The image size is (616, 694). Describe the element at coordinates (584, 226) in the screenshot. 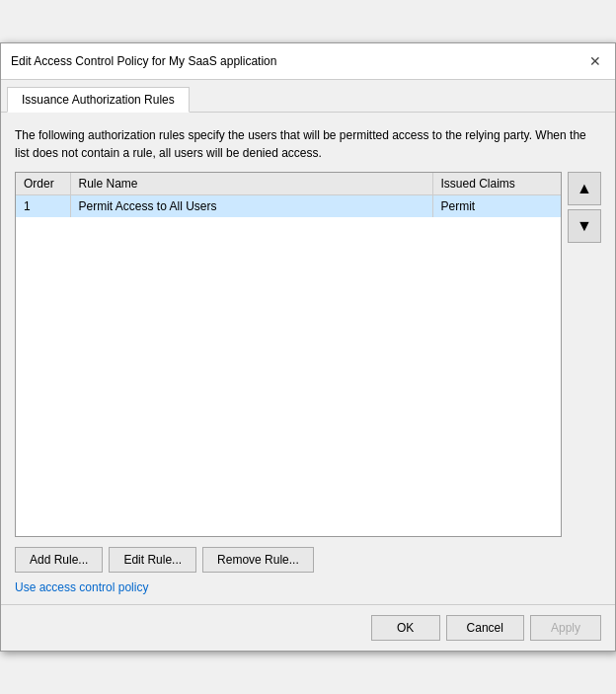

I see `move-down-button: ▼` at that location.